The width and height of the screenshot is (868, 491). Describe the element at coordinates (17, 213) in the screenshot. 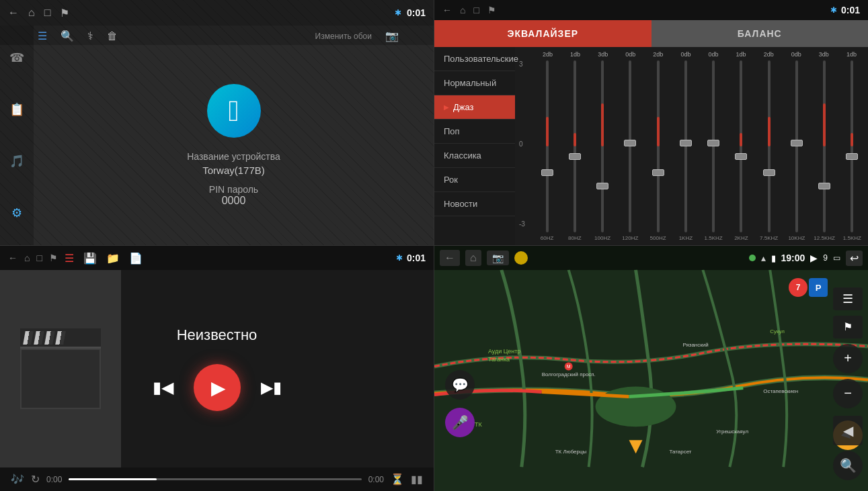

I see `settings-icon: ⚙` at that location.